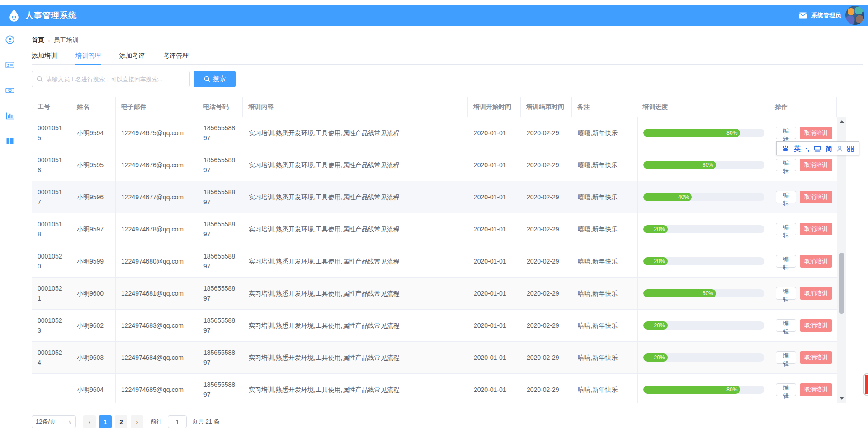  I want to click on user-avatar, so click(855, 15).